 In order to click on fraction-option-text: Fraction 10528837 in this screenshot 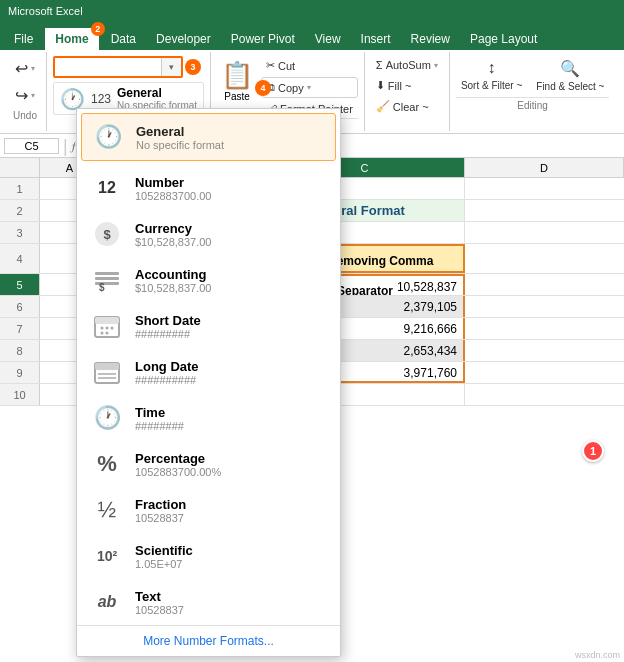, I will do `click(160, 510)`.